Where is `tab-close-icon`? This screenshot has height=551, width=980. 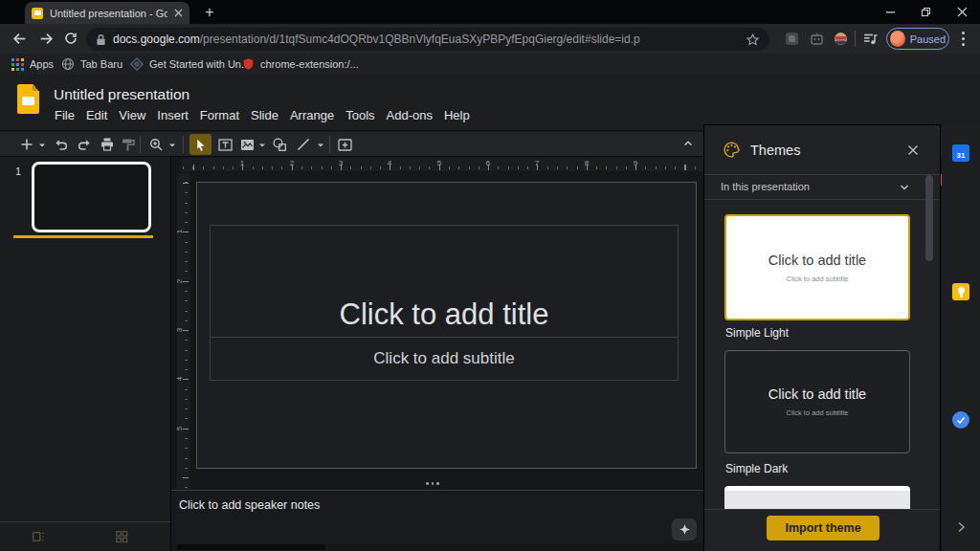 tab-close-icon is located at coordinates (178, 13).